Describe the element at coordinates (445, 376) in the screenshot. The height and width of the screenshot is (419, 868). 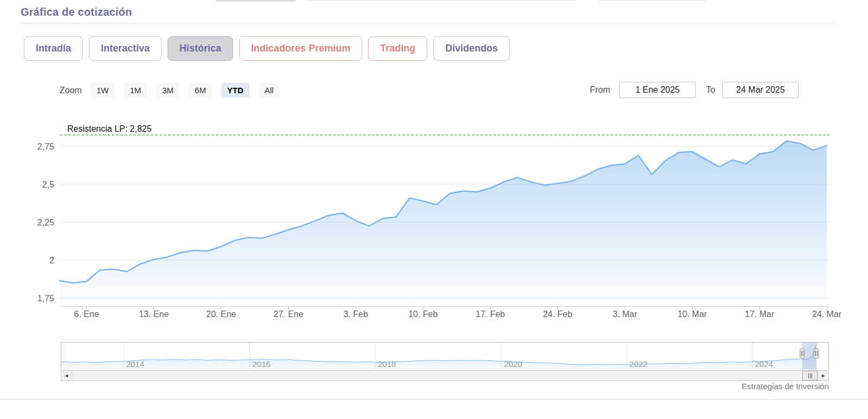
I see `navigator-scrollbar: ◄ ►` at that location.